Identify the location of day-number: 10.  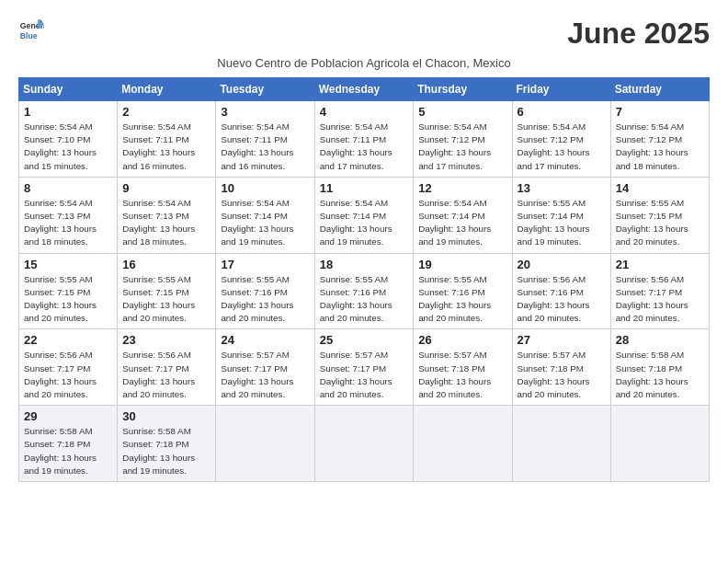
(265, 188).